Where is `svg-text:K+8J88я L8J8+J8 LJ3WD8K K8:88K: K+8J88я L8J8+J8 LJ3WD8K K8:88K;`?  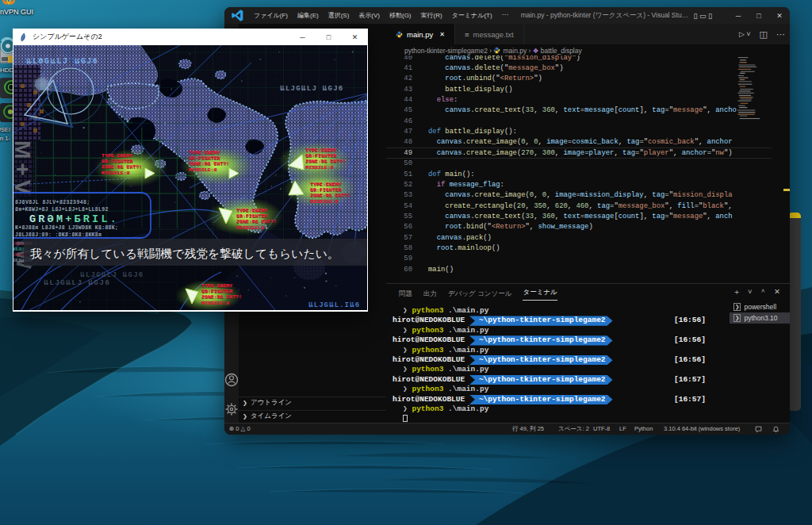 svg-text:K+8J88я L8J8+J8 LJ3WD8K K8:88K: K+8J88я L8J8+J8 LJ3WD8K K8:88K; is located at coordinates (67, 228).